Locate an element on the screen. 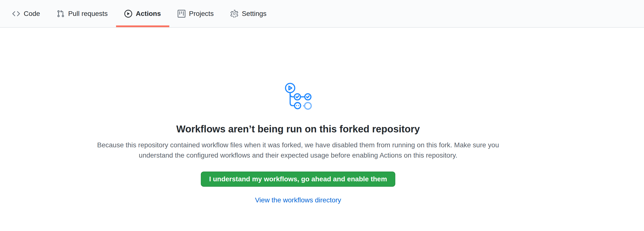  workflows-link-row: View the workflows directory is located at coordinates (298, 200).